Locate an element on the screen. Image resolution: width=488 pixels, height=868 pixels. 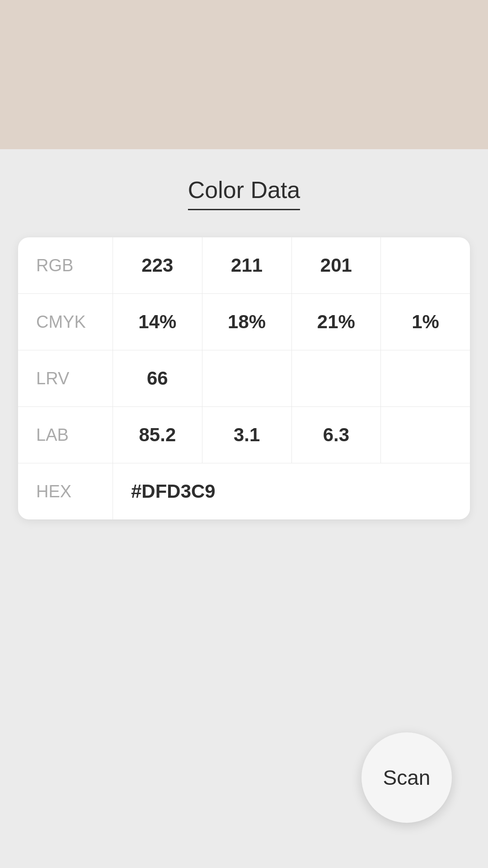
rgb-label: RGB is located at coordinates (66, 265).